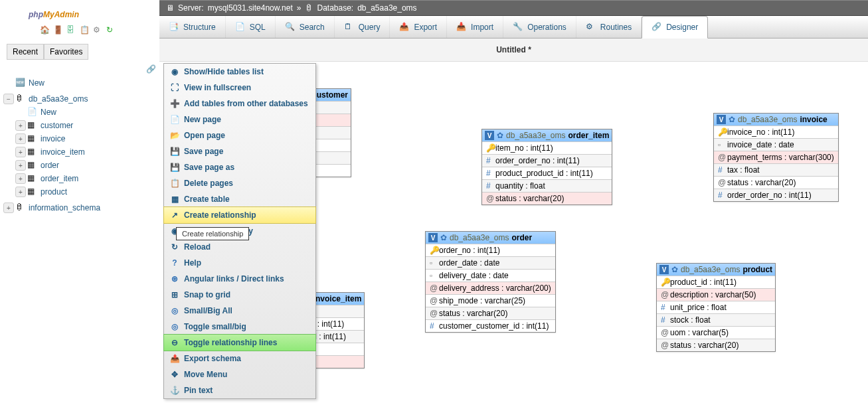  Describe the element at coordinates (240, 327) in the screenshot. I see `ctx-toggle-small-big: ◎Toggle small/big` at that location.